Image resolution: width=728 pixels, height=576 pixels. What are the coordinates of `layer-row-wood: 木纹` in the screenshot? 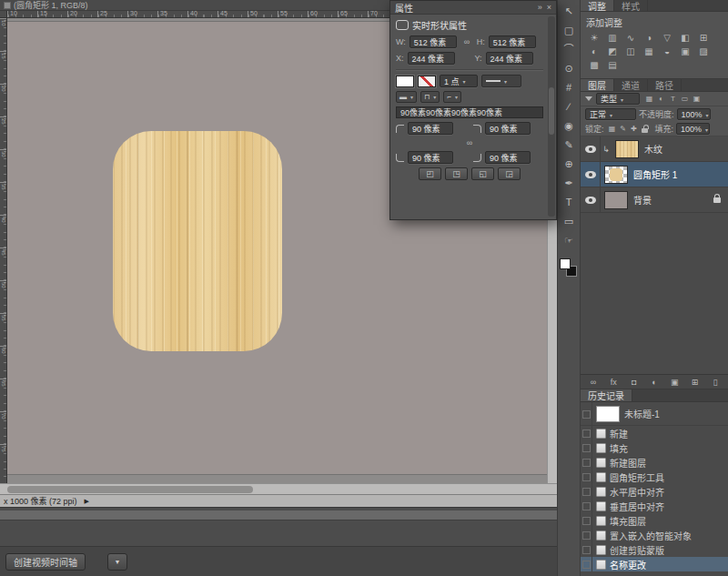 It's located at (654, 149).